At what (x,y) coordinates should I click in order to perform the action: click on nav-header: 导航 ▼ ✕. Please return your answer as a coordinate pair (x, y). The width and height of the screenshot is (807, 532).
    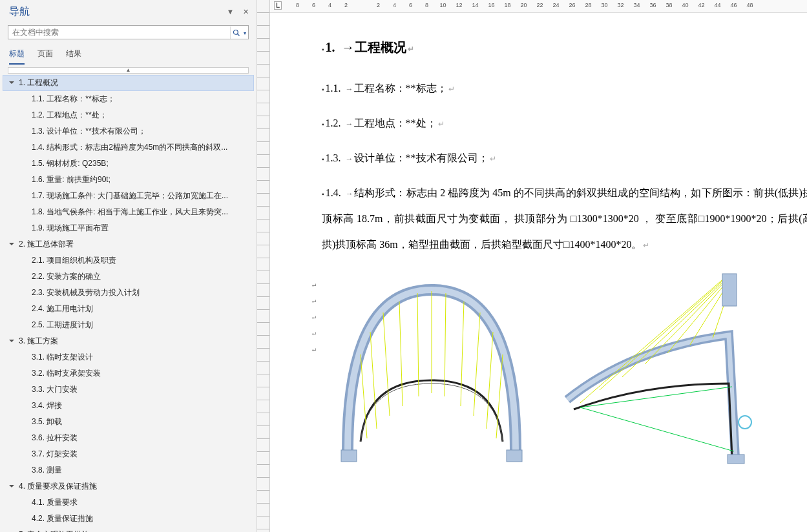
    Looking at the image, I should click on (128, 10).